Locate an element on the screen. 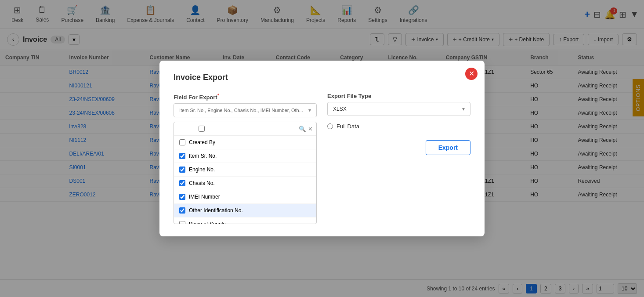 The width and height of the screenshot is (644, 297). checkbox-item-created_by: Created By is located at coordinates (245, 142).